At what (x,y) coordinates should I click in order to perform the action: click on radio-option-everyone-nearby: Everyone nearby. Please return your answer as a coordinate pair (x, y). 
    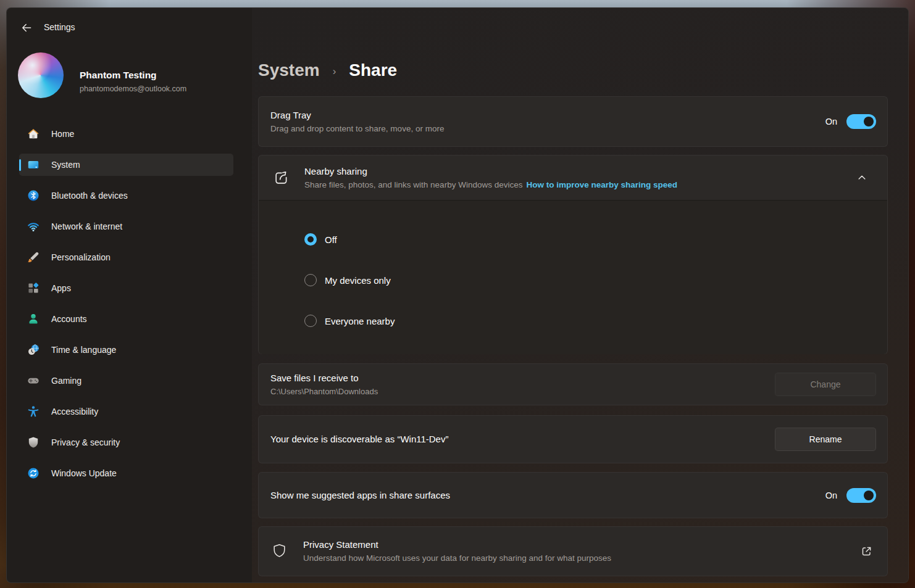
    Looking at the image, I should click on (596, 321).